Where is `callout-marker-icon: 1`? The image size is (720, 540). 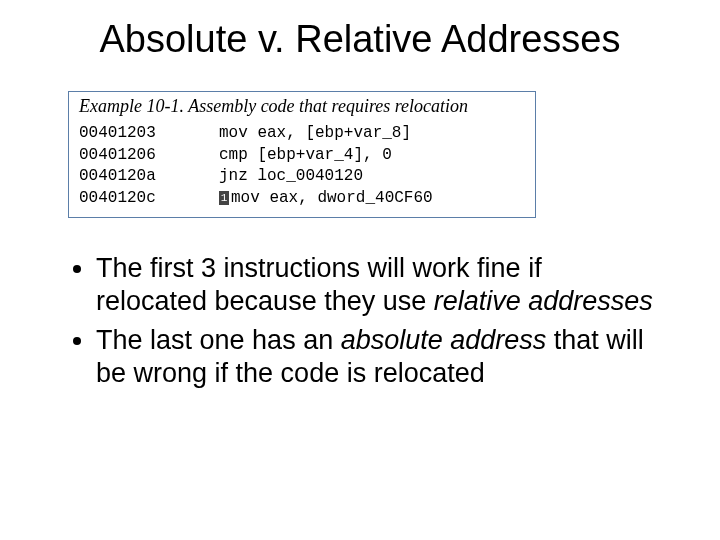 callout-marker-icon: 1 is located at coordinates (224, 198).